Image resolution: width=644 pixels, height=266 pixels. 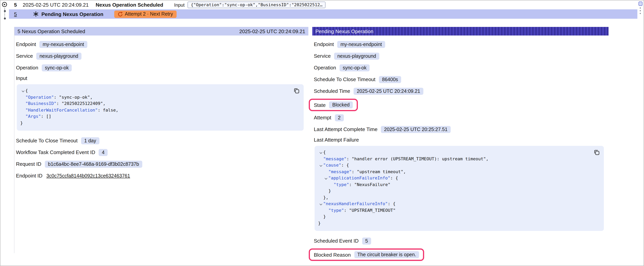 I want to click on event-timestamp: 2025-02-25 UTC 20:24:09.21, so click(x=56, y=5).